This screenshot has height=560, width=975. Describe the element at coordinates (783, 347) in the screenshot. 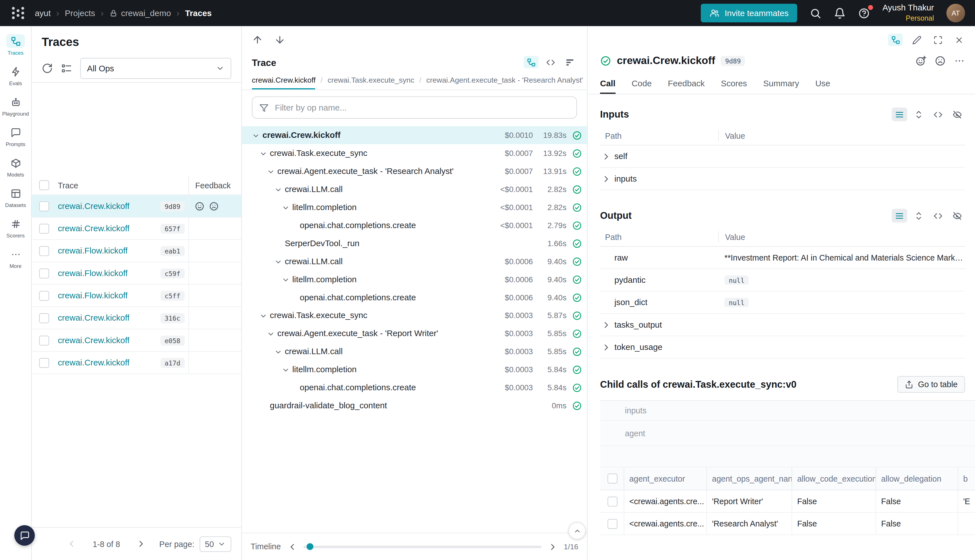

I see `output-row: token_usage` at that location.